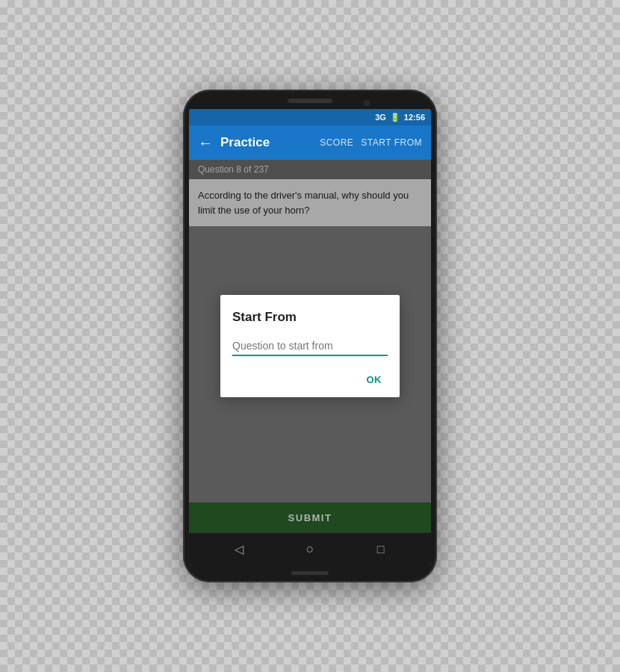 This screenshot has width=620, height=672. What do you see at coordinates (239, 550) in the screenshot?
I see `nav-back-button` at bounding box center [239, 550].